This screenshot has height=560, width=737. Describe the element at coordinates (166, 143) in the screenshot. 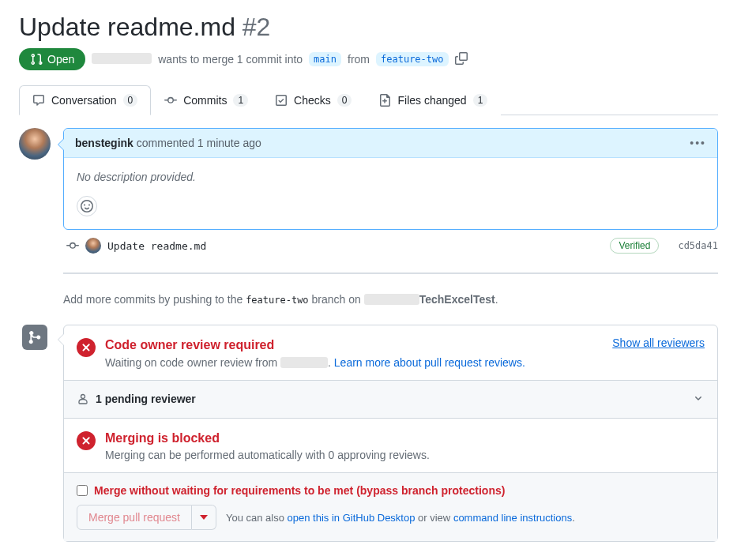

I see `commented-text: commented` at that location.